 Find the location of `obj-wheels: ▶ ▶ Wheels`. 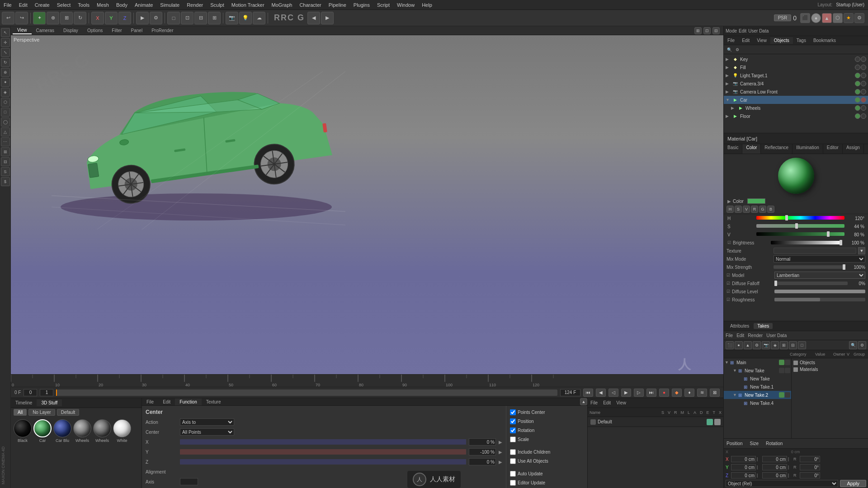

obj-wheels: ▶ ▶ Wheels is located at coordinates (796, 108).